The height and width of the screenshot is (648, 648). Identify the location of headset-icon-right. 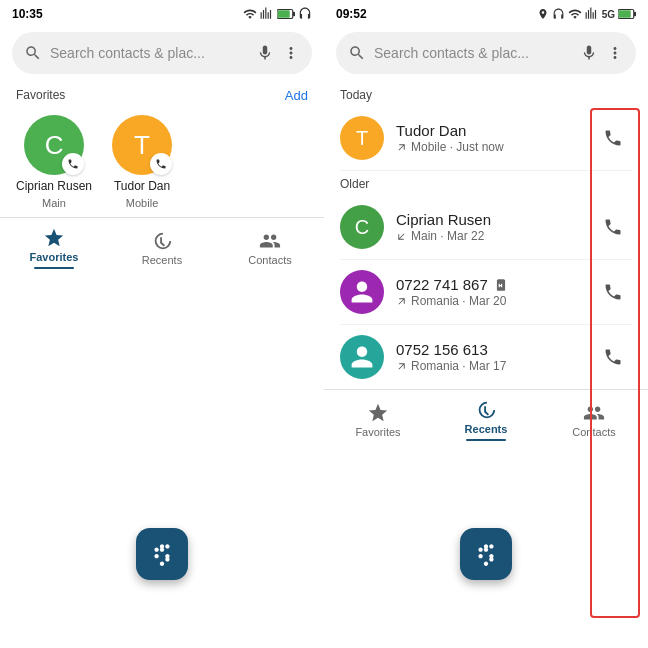
(558, 14).